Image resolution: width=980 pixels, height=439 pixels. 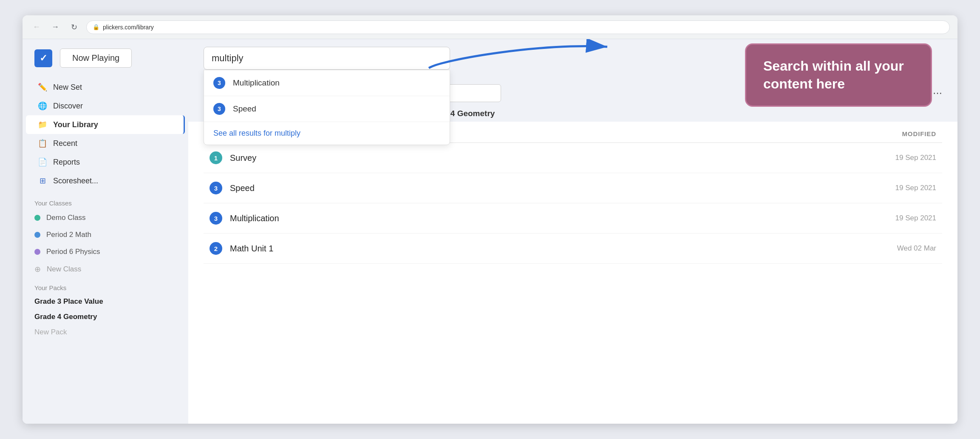 I want to click on row-badge-mathunit1: 2, so click(x=216, y=248).